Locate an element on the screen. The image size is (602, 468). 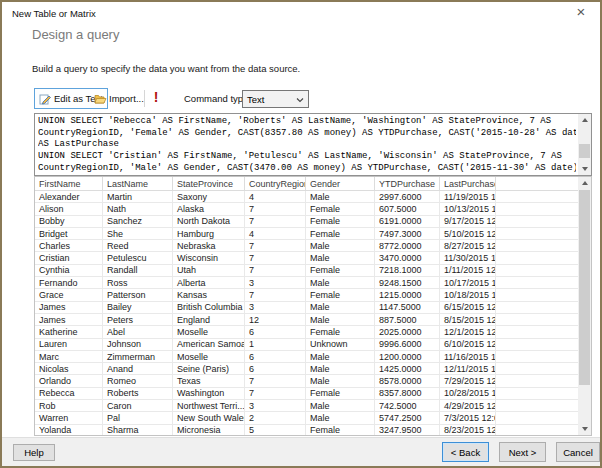
table-cell: Randall is located at coordinates (138, 270).